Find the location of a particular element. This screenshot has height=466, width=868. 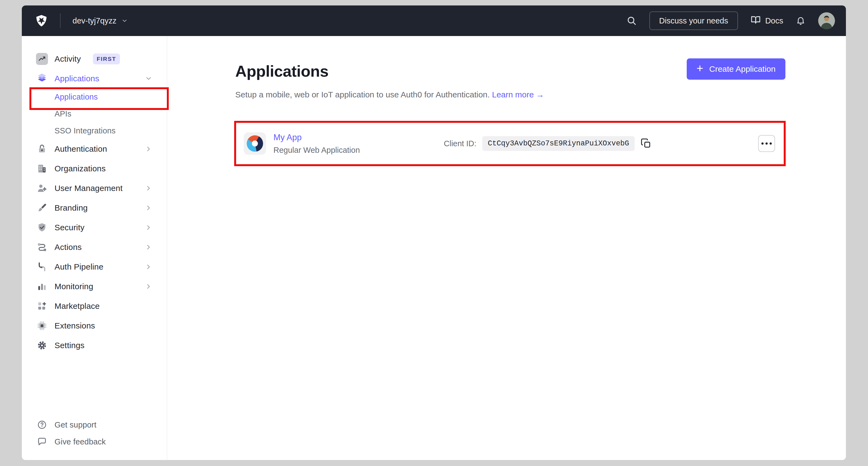

subtitle-text: Setup a mobile, web or IoT application t… is located at coordinates (363, 94).